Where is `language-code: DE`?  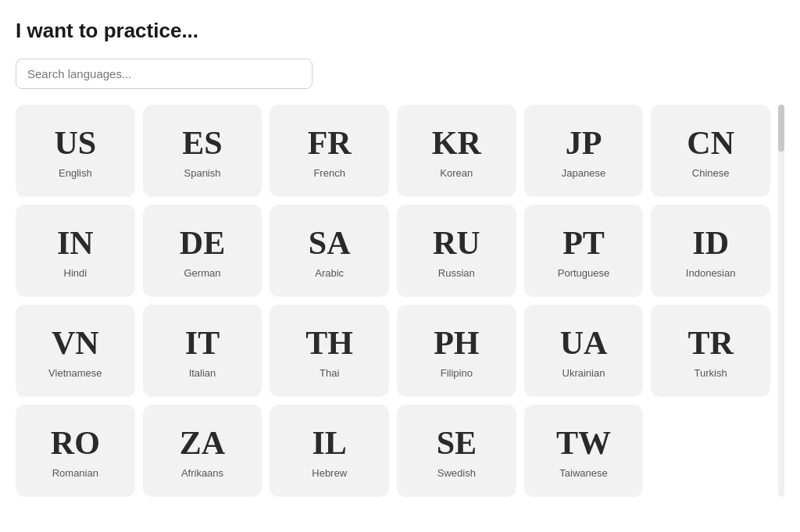 language-code: DE is located at coordinates (202, 243).